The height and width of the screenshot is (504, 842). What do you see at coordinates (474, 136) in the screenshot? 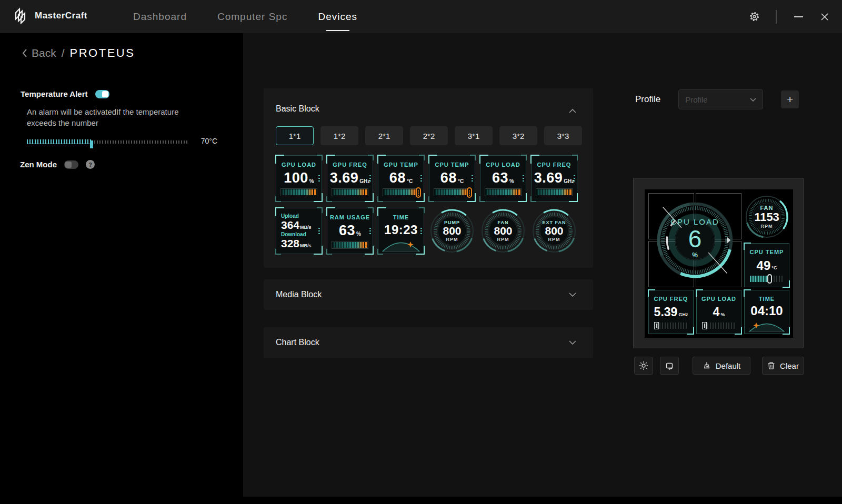
I see `size-option-3x1: 3*1` at bounding box center [474, 136].